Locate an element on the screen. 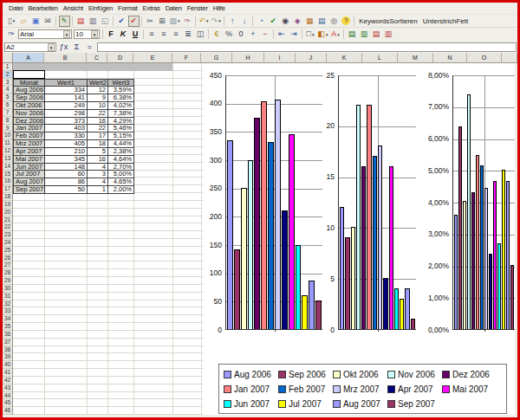 The width and height of the screenshot is (520, 420). table-cell: 4,02% is located at coordinates (121, 106).